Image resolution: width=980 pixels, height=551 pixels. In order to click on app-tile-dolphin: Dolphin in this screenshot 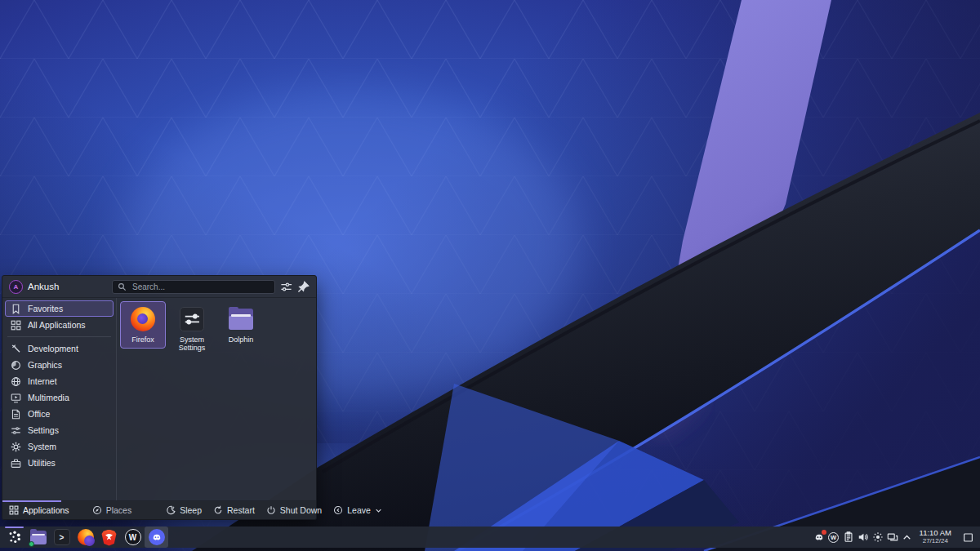, I will do `click(241, 325)`.